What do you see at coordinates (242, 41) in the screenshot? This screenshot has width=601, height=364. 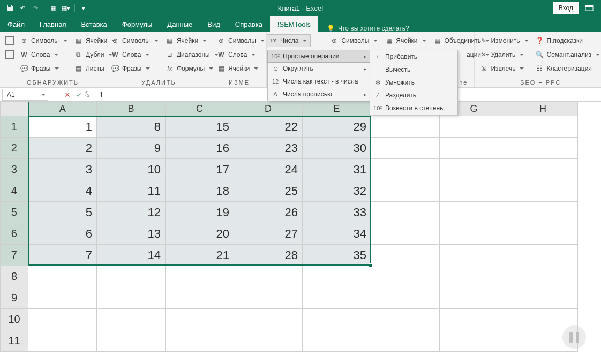 I see `chg-symbols-button: ⊕Символы` at bounding box center [242, 41].